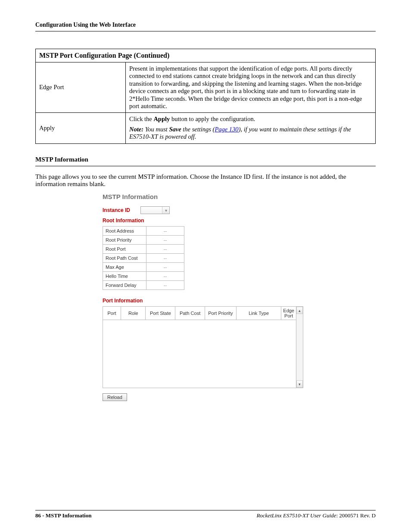 The height and width of the screenshot is (532, 411). I want to click on save-word: Save, so click(175, 129).